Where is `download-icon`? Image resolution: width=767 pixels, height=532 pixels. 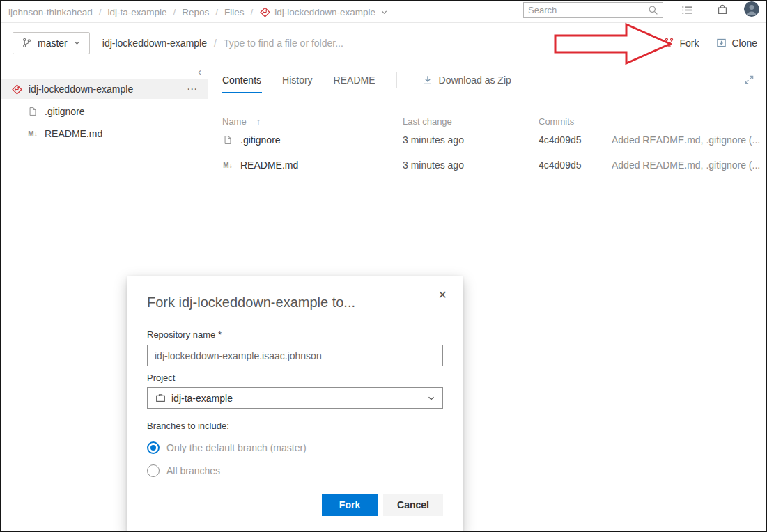
download-icon is located at coordinates (428, 80).